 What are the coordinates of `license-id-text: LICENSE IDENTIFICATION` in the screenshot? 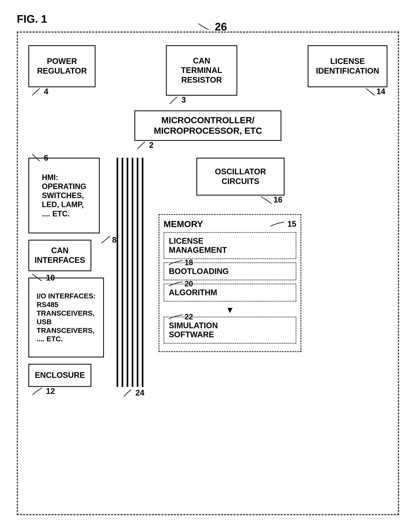 It's located at (347, 66).